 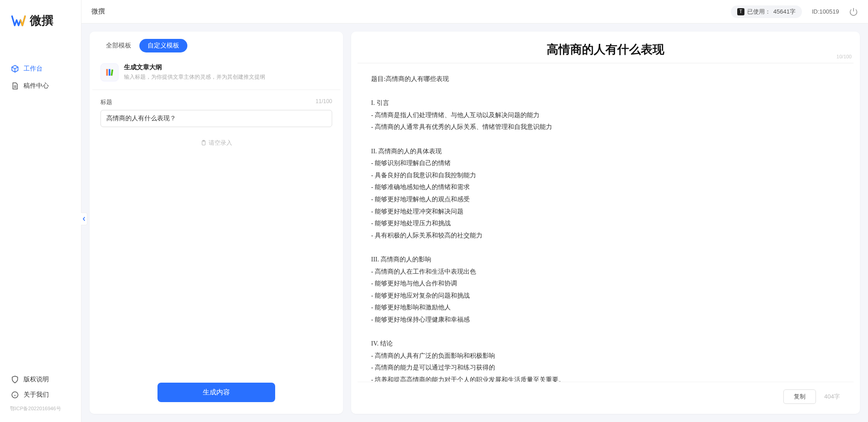 What do you see at coordinates (119, 46) in the screenshot?
I see `tab-all-templates: 全部模板` at bounding box center [119, 46].